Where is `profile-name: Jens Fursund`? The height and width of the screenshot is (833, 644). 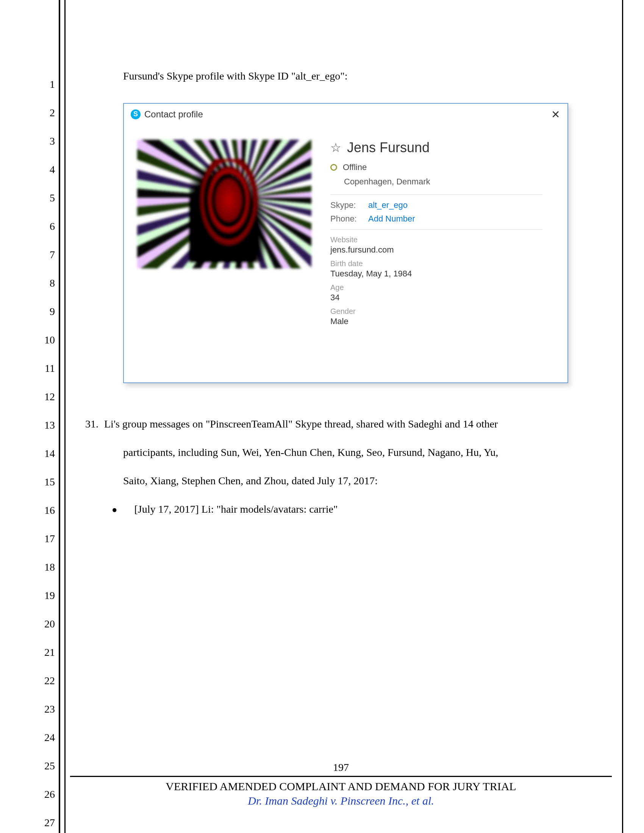
profile-name: Jens Fursund is located at coordinates (388, 148).